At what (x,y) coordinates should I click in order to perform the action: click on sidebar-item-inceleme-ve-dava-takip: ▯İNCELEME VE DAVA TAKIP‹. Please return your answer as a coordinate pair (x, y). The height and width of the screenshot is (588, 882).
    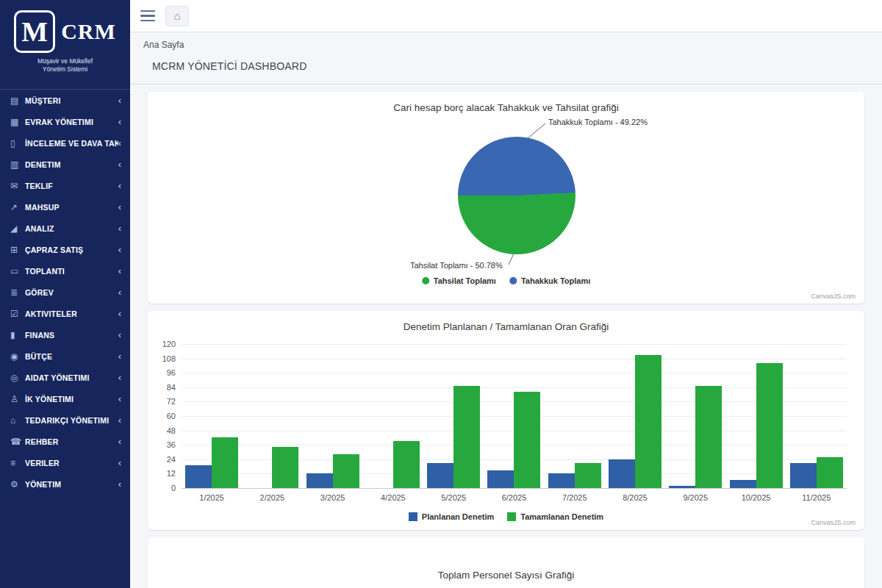
    Looking at the image, I should click on (65, 143).